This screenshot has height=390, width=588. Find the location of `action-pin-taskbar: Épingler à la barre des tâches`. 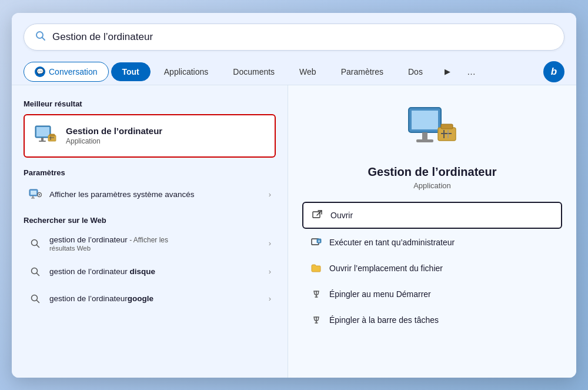

action-pin-taskbar: Épingler à la barre des tâches is located at coordinates (432, 320).